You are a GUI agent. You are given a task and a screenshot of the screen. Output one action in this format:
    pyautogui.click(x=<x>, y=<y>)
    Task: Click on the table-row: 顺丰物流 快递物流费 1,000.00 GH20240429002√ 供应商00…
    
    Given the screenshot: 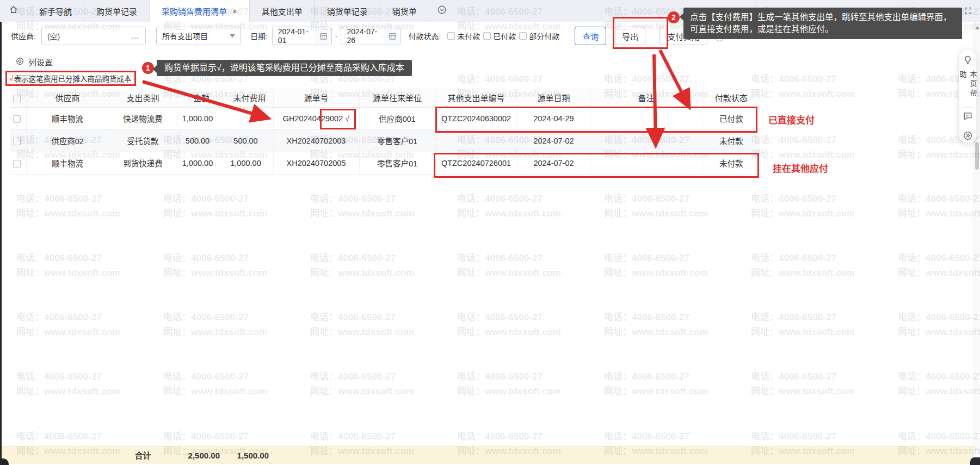 What is the action you would take?
    pyautogui.click(x=385, y=119)
    